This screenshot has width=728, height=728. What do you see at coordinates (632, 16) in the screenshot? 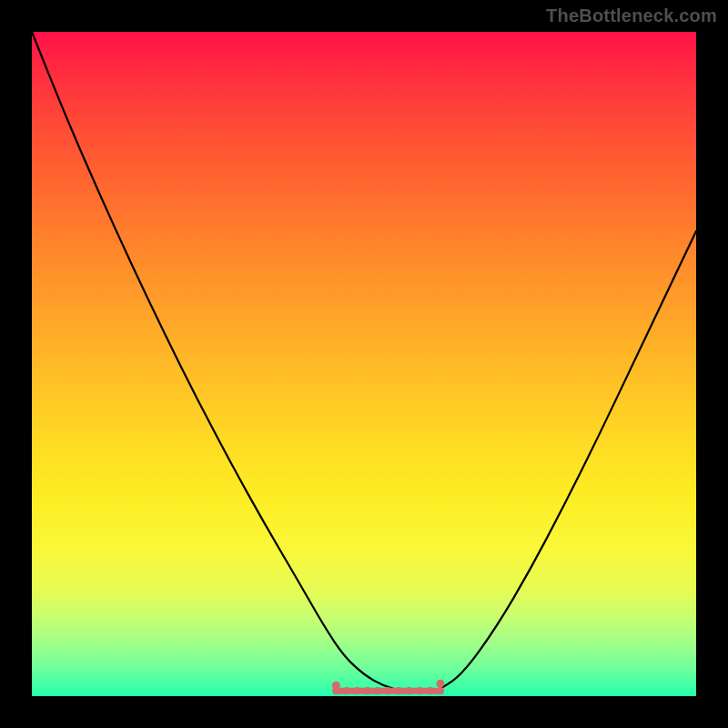
I see `watermark-text: TheBottleneck.com` at bounding box center [632, 16].